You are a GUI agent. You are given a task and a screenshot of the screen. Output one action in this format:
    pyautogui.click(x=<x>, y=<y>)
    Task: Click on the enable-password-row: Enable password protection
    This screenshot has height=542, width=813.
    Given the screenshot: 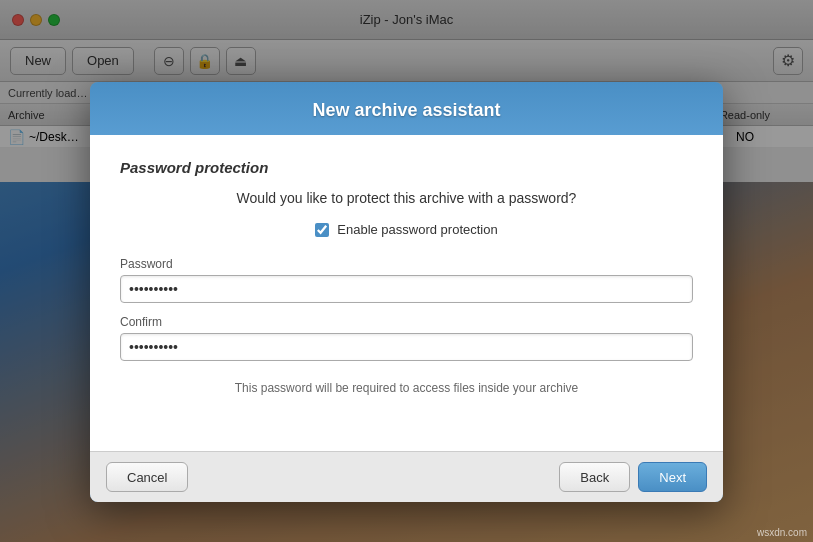 What is the action you would take?
    pyautogui.click(x=406, y=230)
    